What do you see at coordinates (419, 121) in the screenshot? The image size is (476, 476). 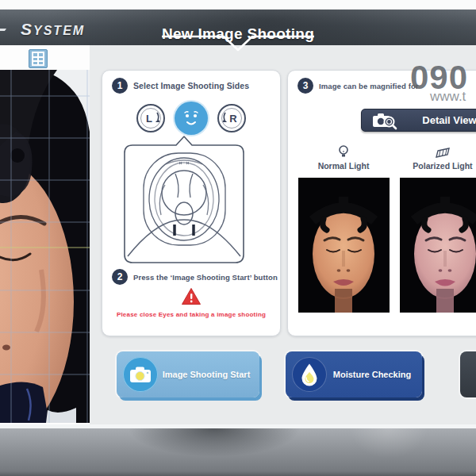 I see `detail-view-button: Detail View` at bounding box center [419, 121].